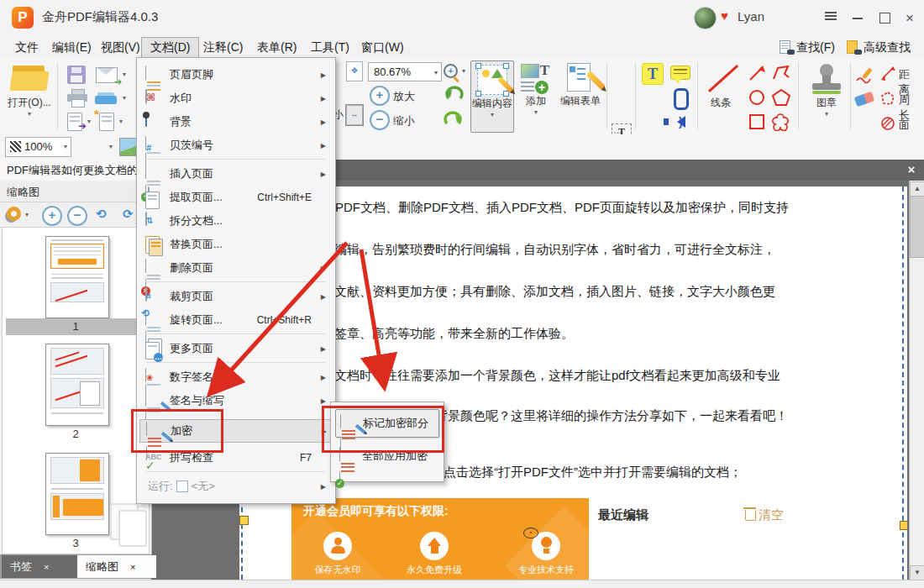 This screenshot has width=924, height=588. I want to click on menu-item-delete-page: × 删除页面▶, so click(235, 268).